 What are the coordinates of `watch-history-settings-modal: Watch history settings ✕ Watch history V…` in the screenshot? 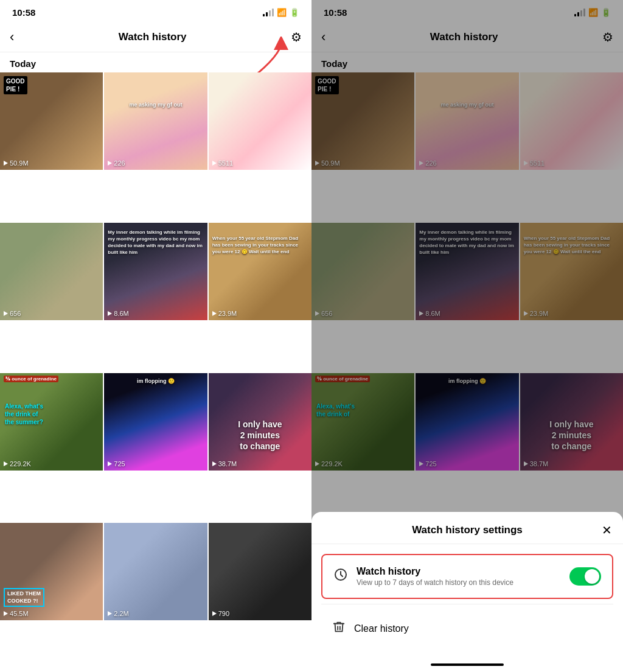 It's located at (467, 592).